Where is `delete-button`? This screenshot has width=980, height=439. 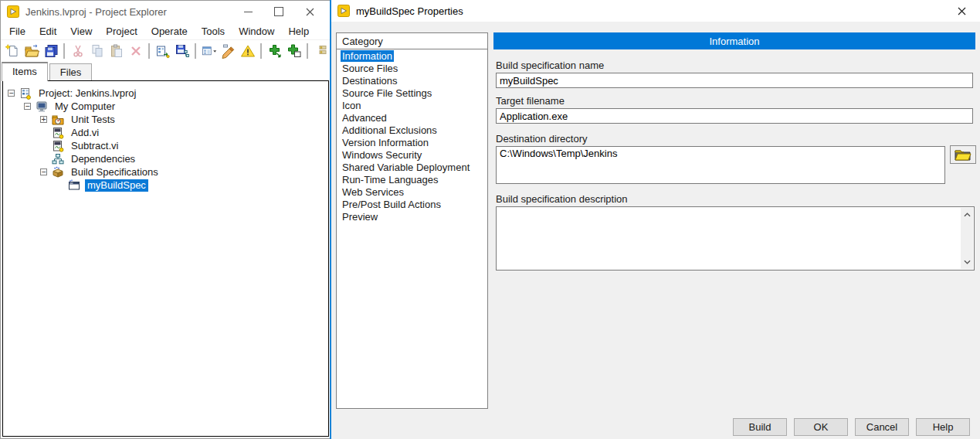 delete-button is located at coordinates (136, 51).